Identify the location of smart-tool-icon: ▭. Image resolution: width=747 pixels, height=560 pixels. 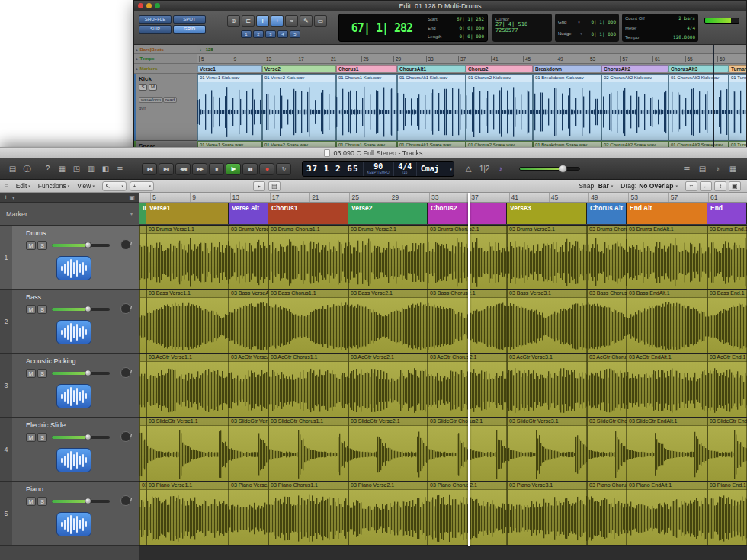
(320, 21).